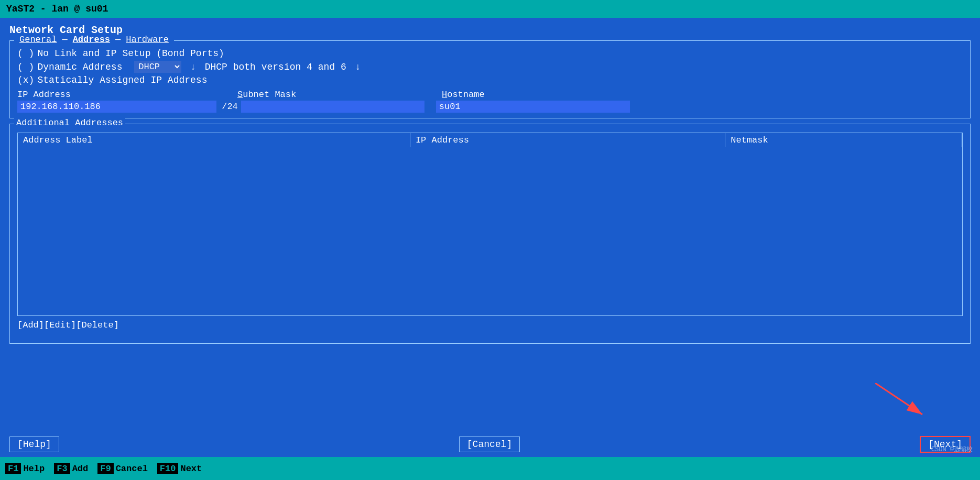 The image size is (980, 480). What do you see at coordinates (191, 468) in the screenshot?
I see `fkey-f10-label: Next` at bounding box center [191, 468].